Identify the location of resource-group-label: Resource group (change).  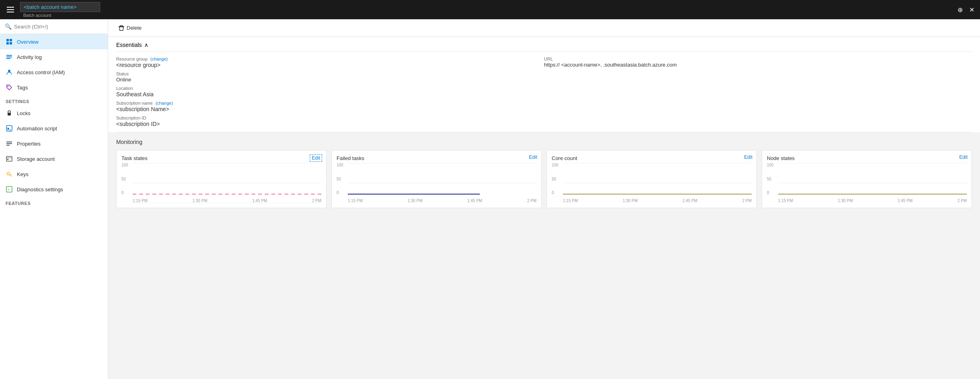
(330, 59).